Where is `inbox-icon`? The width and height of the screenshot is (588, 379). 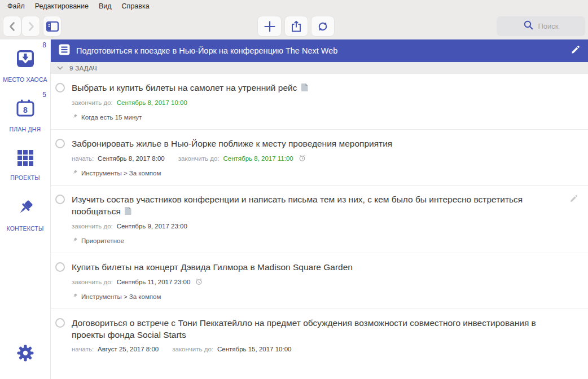
inbox-icon is located at coordinates (25, 60).